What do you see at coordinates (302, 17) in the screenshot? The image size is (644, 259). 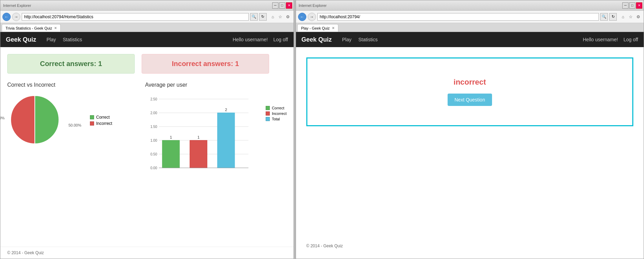 I see `back-btn-right: ←` at bounding box center [302, 17].